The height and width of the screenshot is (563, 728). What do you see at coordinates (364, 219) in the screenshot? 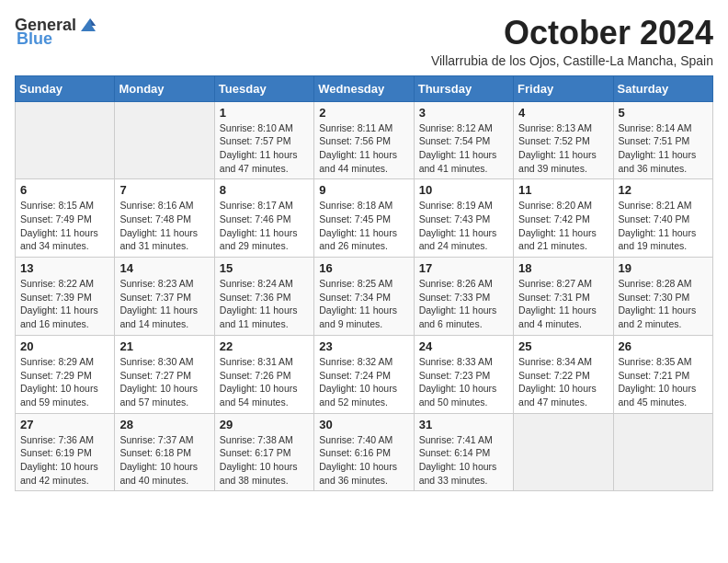
I see `calendar-day-cell: 9Sunrise: 8:18 AMSunset: 7:45 PMDaylight…` at bounding box center [364, 219].